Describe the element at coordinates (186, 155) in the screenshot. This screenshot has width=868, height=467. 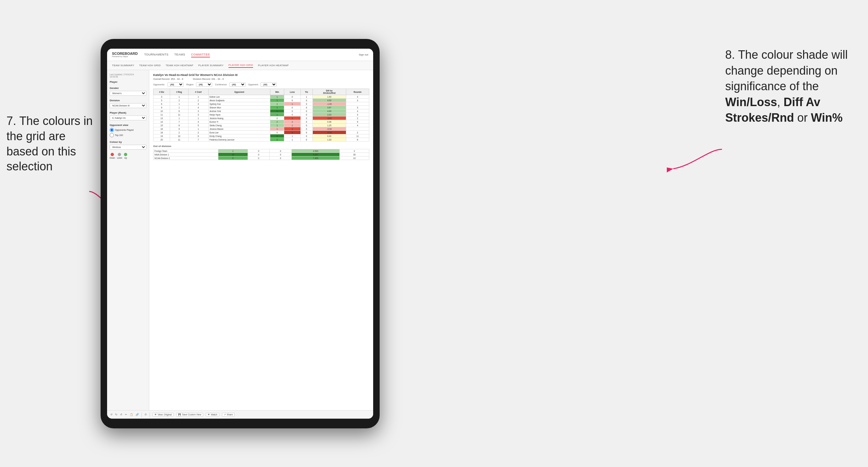
I see `cell-opponent: NAIA Division 1` at that location.